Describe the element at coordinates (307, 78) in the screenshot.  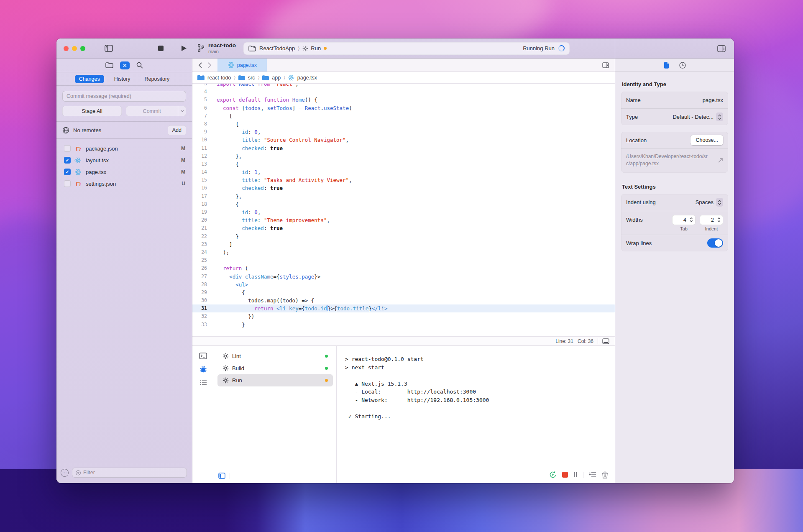
I see `breadcrumb-item: page.tsx` at that location.